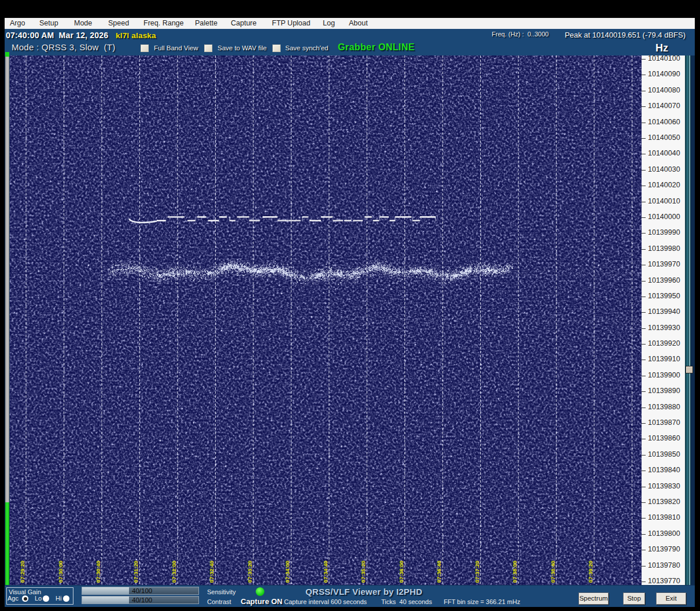 This screenshot has height=611, width=700. I want to click on svg-text: 07:38:40, so click(553, 572).